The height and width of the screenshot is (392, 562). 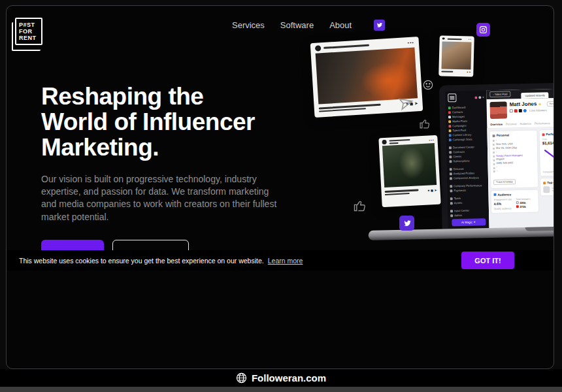 I want to click on post-card-forest: ••• ♥ ◼ ➤, so click(x=409, y=171).